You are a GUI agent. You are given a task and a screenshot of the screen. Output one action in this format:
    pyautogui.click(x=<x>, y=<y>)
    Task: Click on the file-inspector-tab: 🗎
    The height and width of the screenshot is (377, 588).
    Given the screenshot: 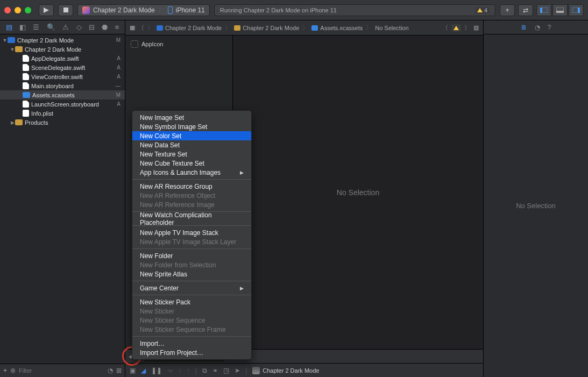 What is the action you would take?
    pyautogui.click(x=524, y=27)
    